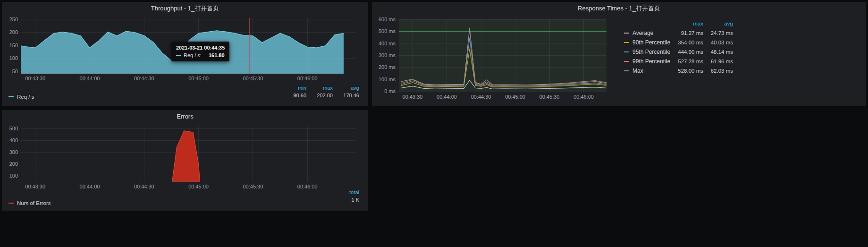  What do you see at coordinates (387, 55) in the screenshot?
I see `y-axis-tick-label: 300 ms` at bounding box center [387, 55].